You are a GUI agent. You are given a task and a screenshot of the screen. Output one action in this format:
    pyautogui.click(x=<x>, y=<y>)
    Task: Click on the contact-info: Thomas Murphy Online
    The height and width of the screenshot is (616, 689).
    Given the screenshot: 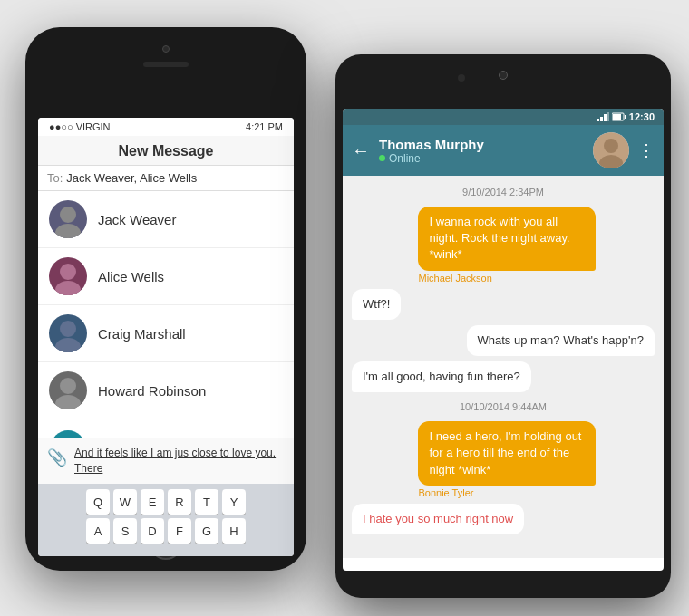 What is the action you would take?
    pyautogui.click(x=481, y=150)
    